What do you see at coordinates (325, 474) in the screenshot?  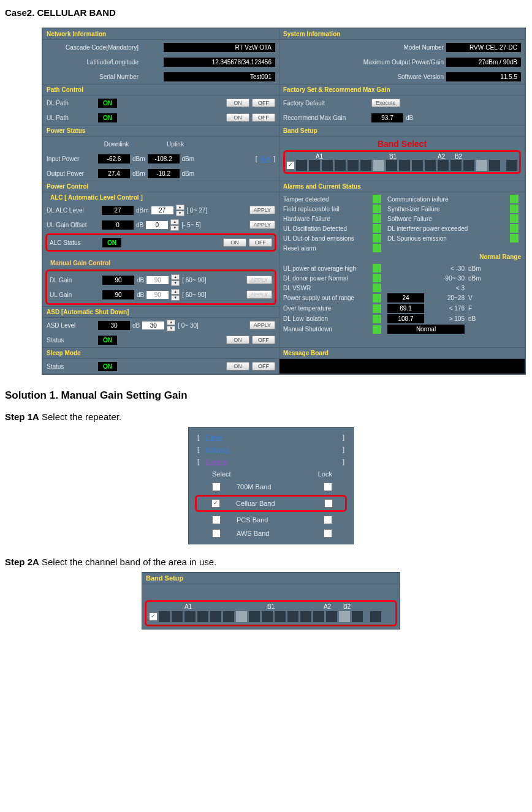 I see `lock-header: Lock` at bounding box center [325, 474].